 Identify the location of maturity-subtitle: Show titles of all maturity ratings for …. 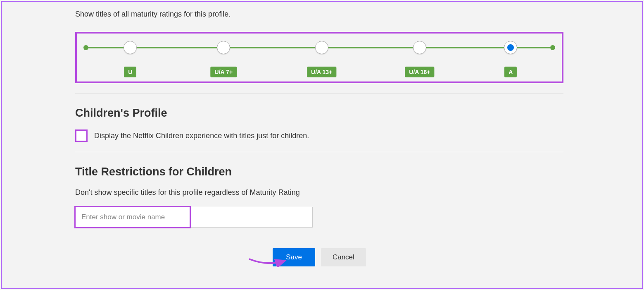
(319, 14).